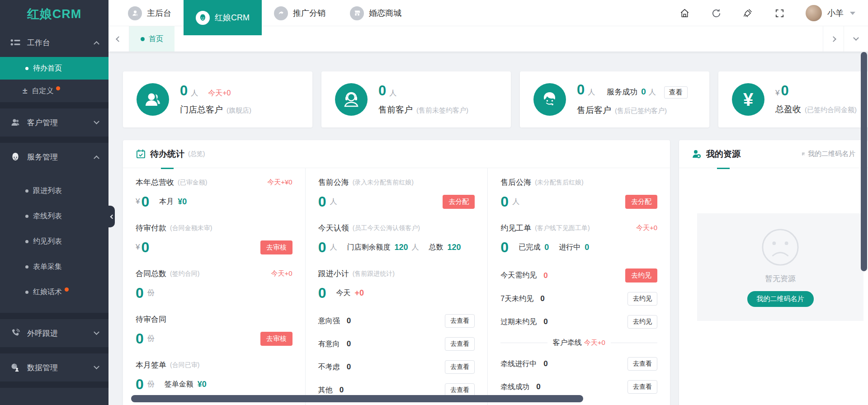 This screenshot has height=405, width=868. What do you see at coordinates (135, 14) in the screenshot?
I see `person-icon` at bounding box center [135, 14].